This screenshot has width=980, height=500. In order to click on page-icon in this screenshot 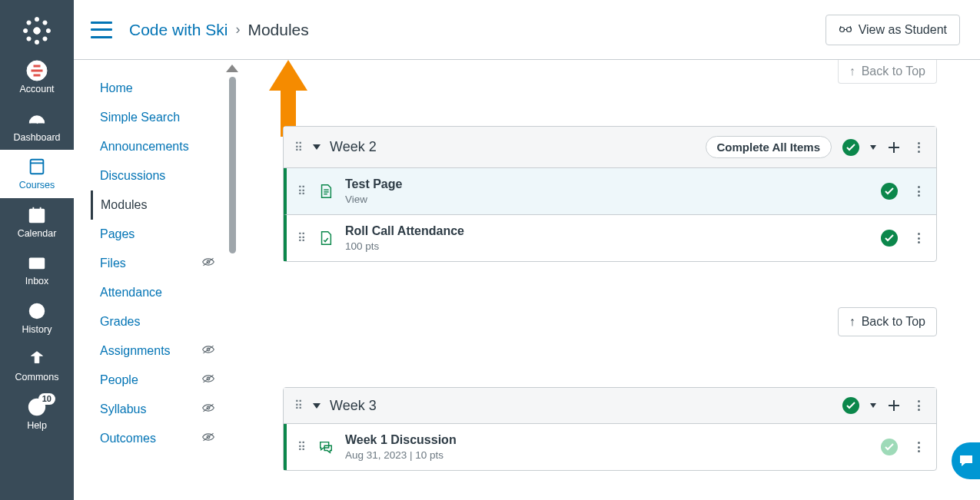, I will do `click(326, 191)`.